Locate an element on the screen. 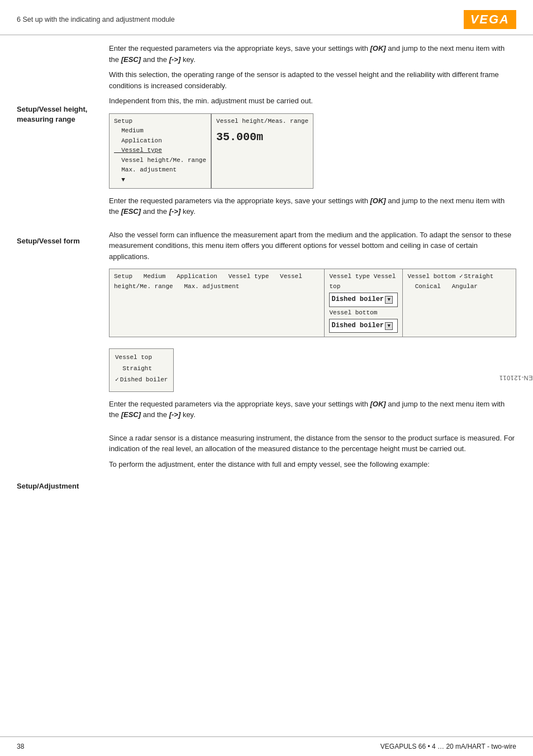 The width and height of the screenshot is (533, 756). vessel-meas-value: 35.000m is located at coordinates (240, 137).